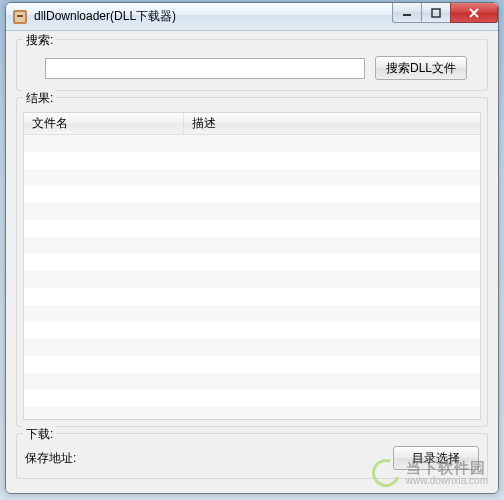  Describe the element at coordinates (40, 98) in the screenshot. I see `results-legend: 结果:` at that location.